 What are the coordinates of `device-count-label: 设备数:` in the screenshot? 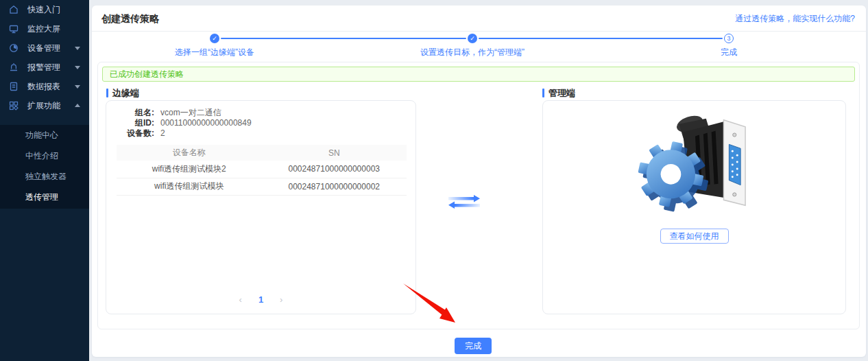 It's located at (138, 133).